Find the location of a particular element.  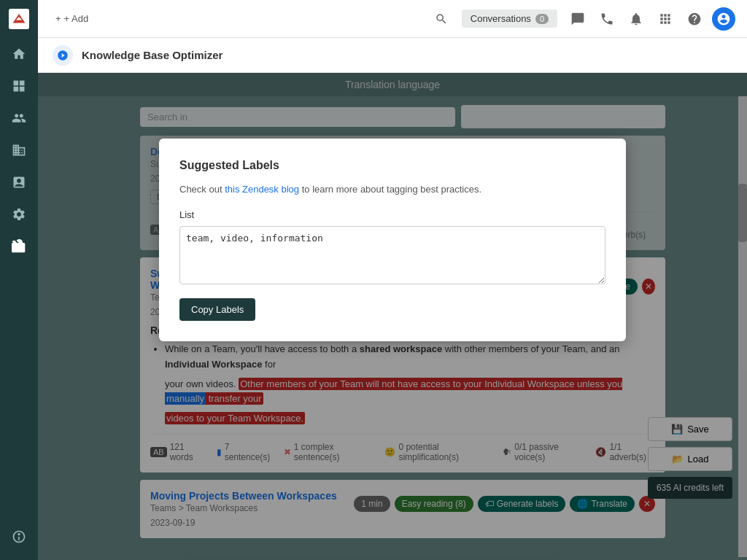

search-button is located at coordinates (441, 19).